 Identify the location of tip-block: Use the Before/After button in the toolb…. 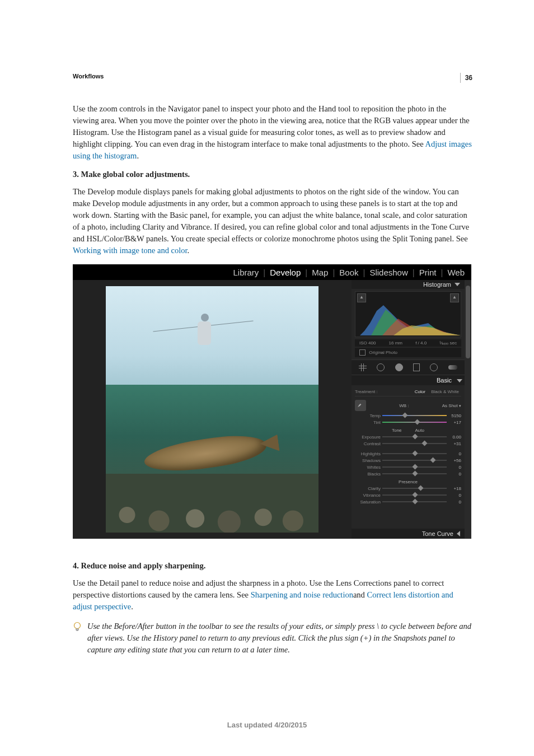
(273, 638).